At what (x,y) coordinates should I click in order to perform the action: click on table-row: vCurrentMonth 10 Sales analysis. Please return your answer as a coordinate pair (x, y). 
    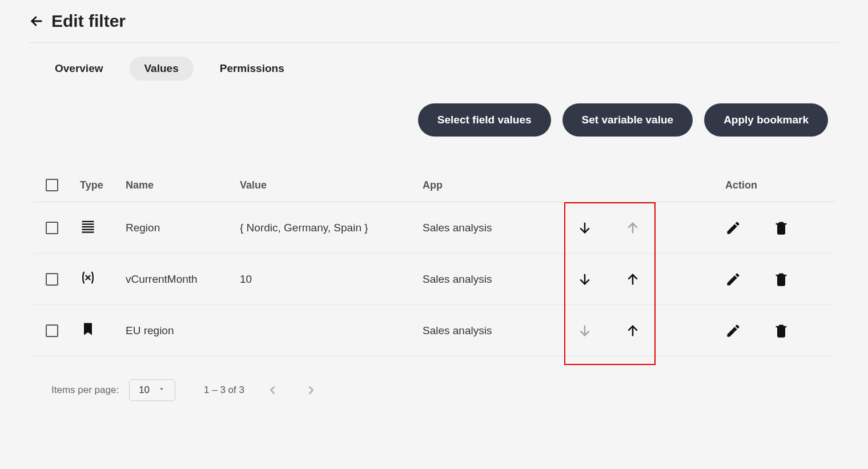
    Looking at the image, I should click on (434, 279).